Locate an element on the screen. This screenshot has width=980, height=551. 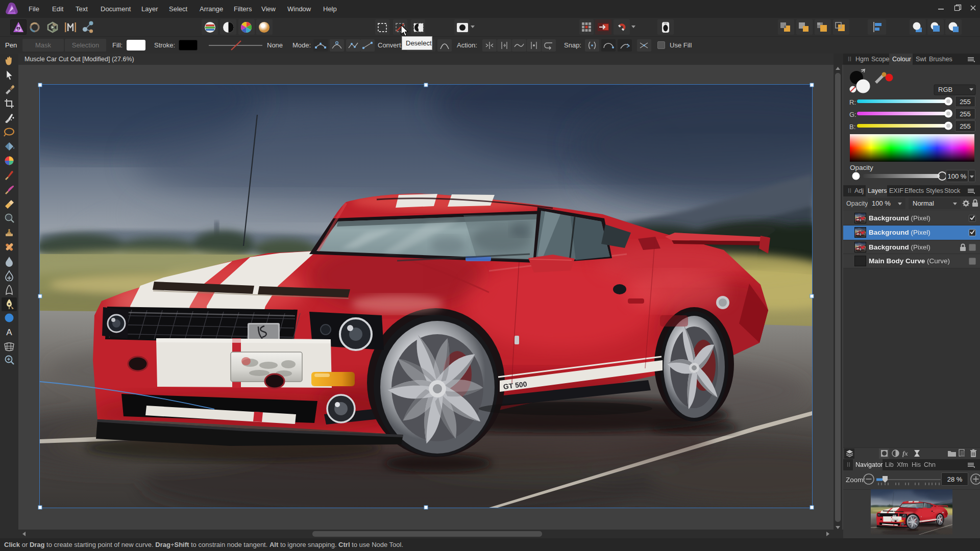
svg-text: A is located at coordinates (9, 333).